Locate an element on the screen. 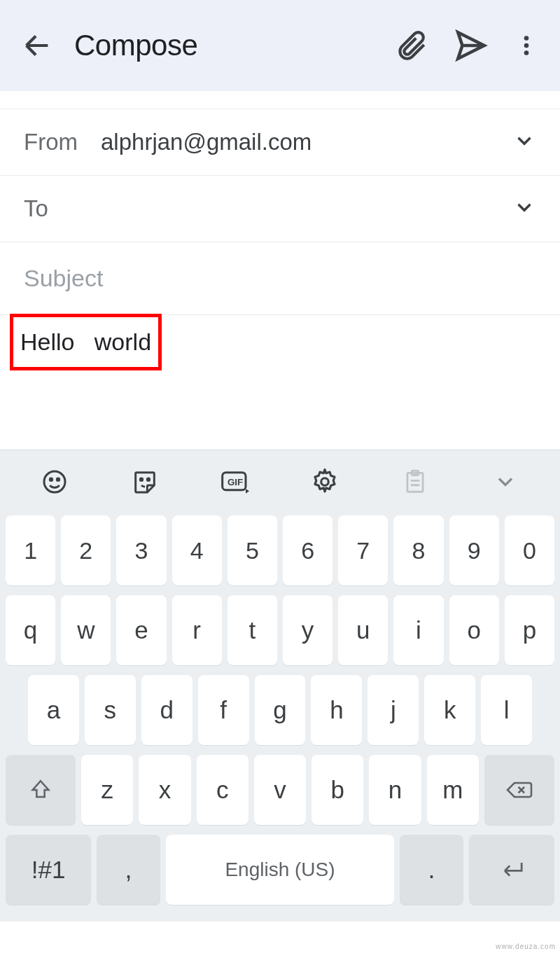  key-f: f is located at coordinates (224, 710).